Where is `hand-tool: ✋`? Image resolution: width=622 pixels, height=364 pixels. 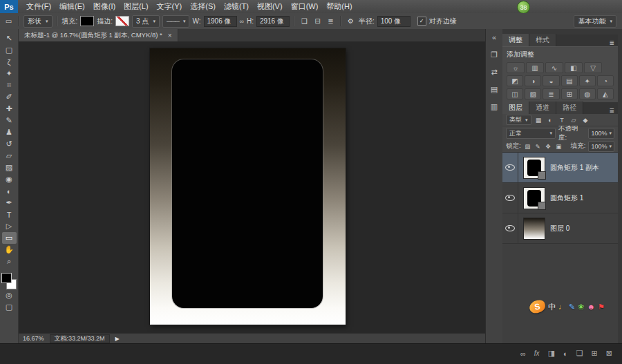 hand-tool: ✋ is located at coordinates (10, 250).